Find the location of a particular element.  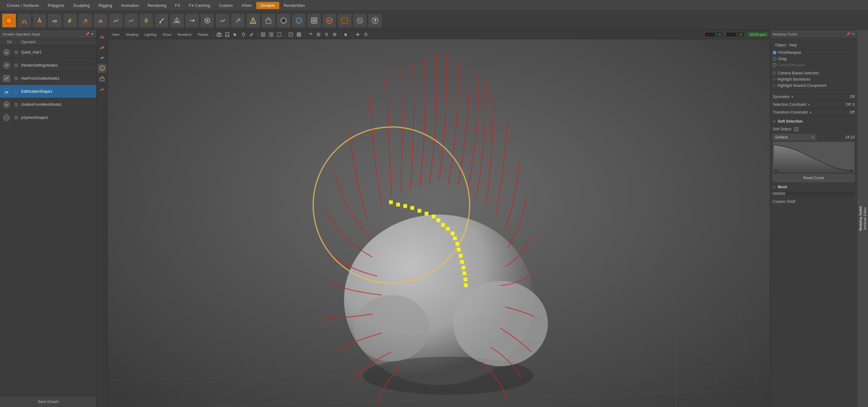

pick-marquee-radio is located at coordinates (774, 53).